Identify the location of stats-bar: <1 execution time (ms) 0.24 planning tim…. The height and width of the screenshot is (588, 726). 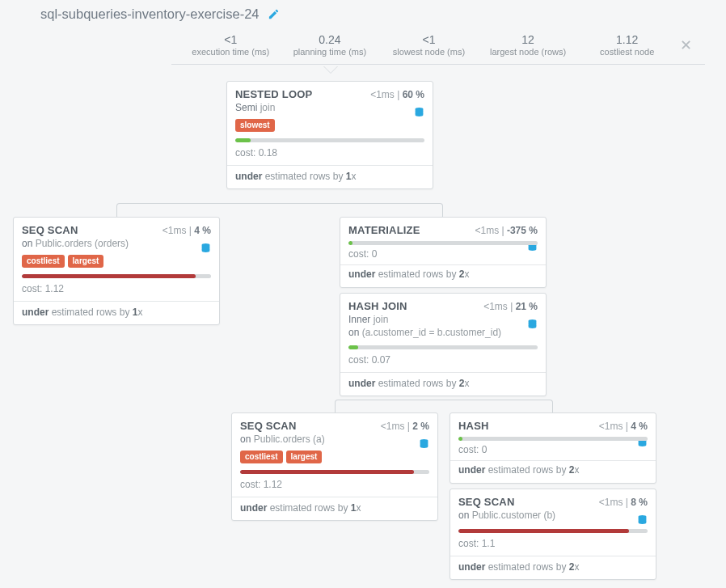
(438, 47).